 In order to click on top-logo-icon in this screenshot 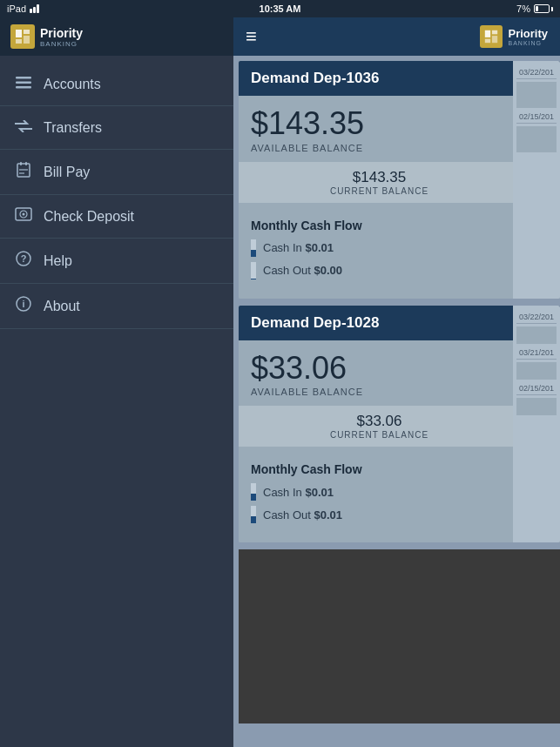, I will do `click(491, 37)`.